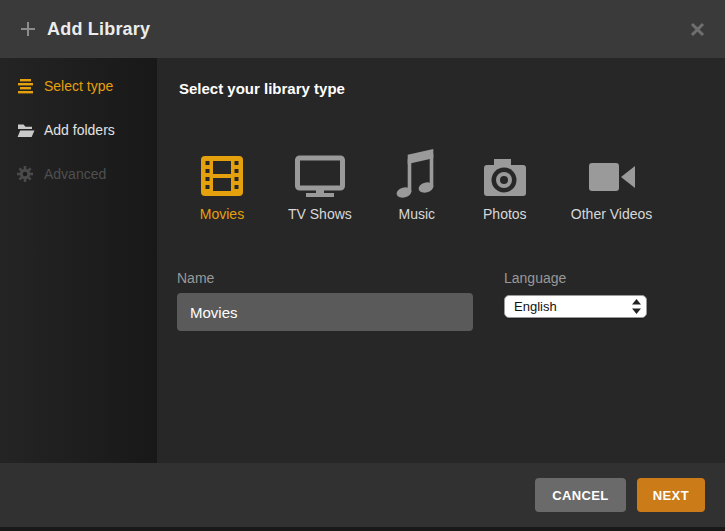 This screenshot has width=725, height=531. Describe the element at coordinates (452, 88) in the screenshot. I see `panel-heading: Select your library type` at that location.